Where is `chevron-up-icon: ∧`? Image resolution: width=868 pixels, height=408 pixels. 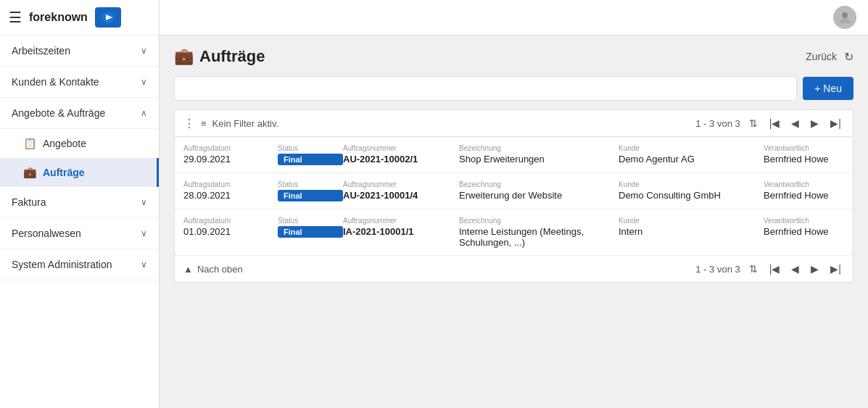 chevron-up-icon: ∧ is located at coordinates (144, 113).